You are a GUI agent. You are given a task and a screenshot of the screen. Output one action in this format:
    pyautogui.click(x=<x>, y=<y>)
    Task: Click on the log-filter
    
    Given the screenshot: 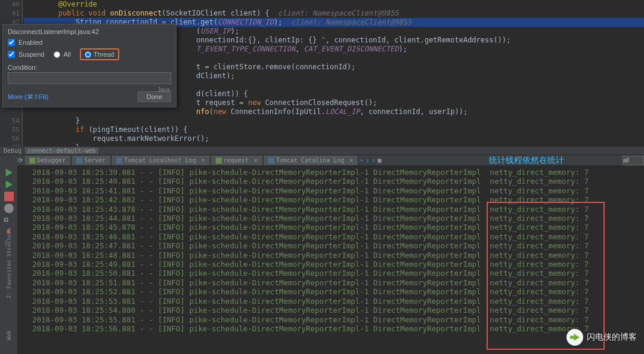 What is the action you would take?
    pyautogui.click(x=633, y=161)
    